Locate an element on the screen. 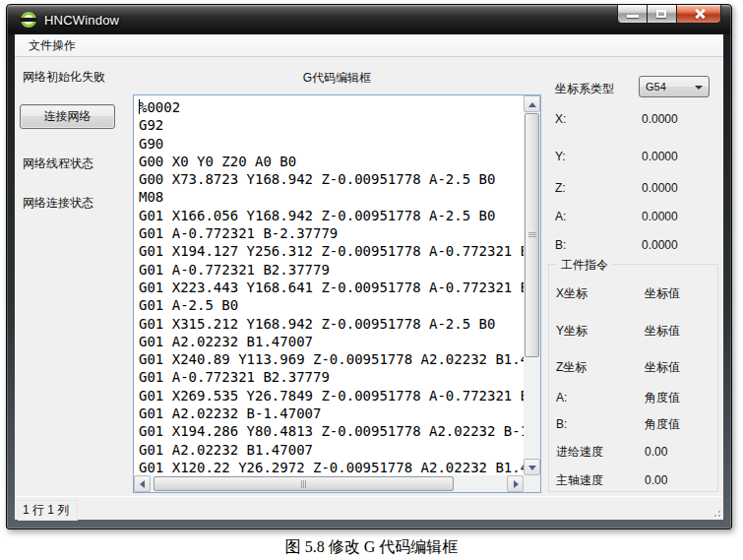 This screenshot has height=560, width=743. scroll-down-button is located at coordinates (531, 467).